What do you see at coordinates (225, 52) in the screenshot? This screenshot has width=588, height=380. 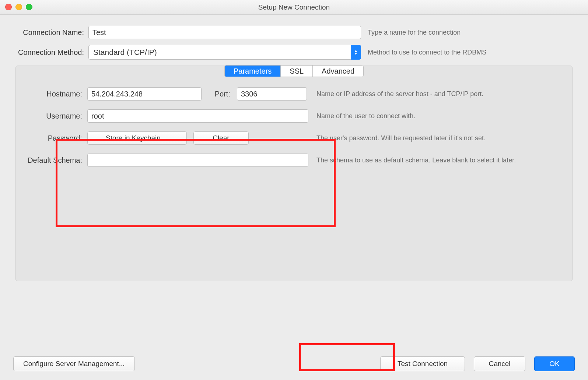 I see `connection-method-select: Standard (TCP/IP) ▲▼` at bounding box center [225, 52].